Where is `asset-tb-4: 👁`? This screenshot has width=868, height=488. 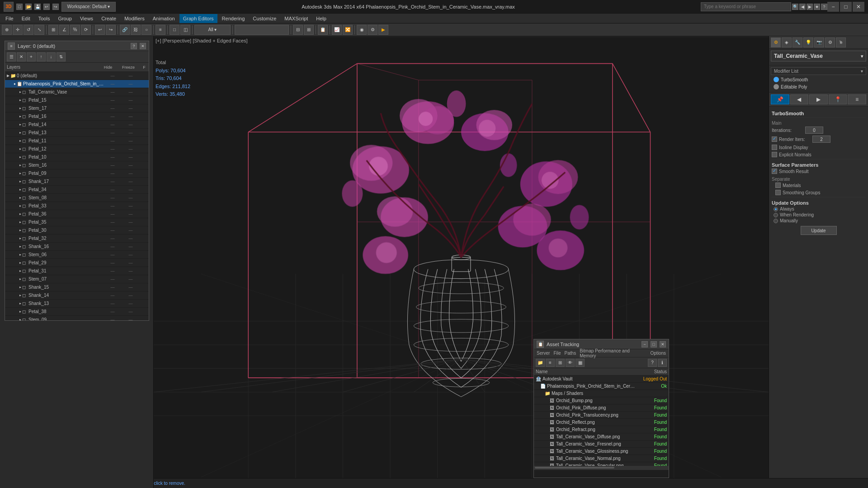
asset-tb-4: 👁 is located at coordinates (570, 363).